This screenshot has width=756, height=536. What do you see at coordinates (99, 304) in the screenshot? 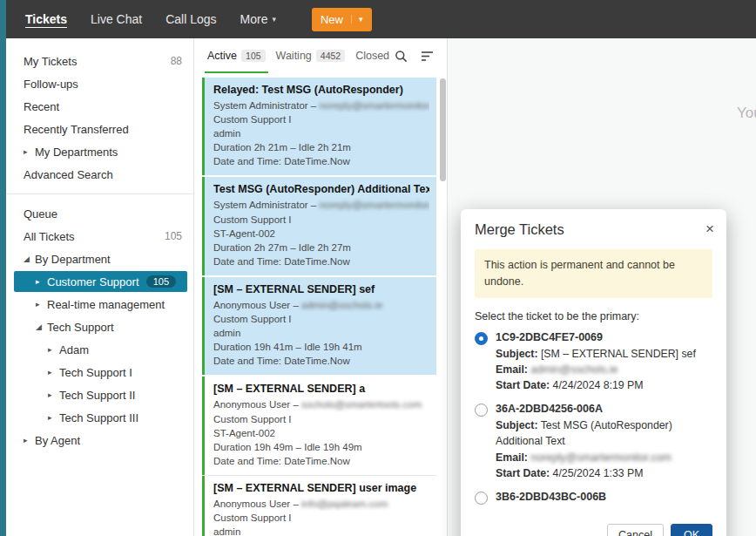
I see `sidebar-item-realtime-management: ▸ Real-time management` at bounding box center [99, 304].